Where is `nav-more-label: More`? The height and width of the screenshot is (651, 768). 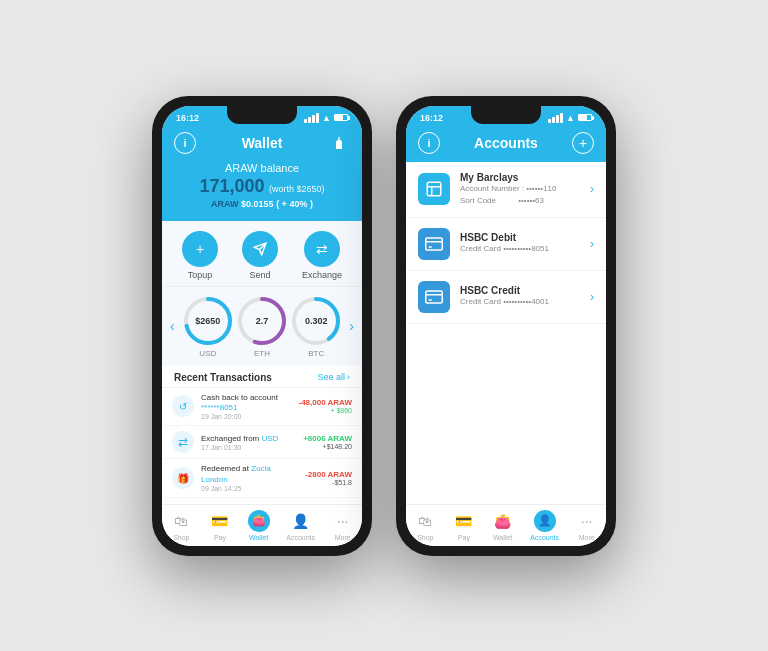
nav-more-label: More is located at coordinates (343, 538).